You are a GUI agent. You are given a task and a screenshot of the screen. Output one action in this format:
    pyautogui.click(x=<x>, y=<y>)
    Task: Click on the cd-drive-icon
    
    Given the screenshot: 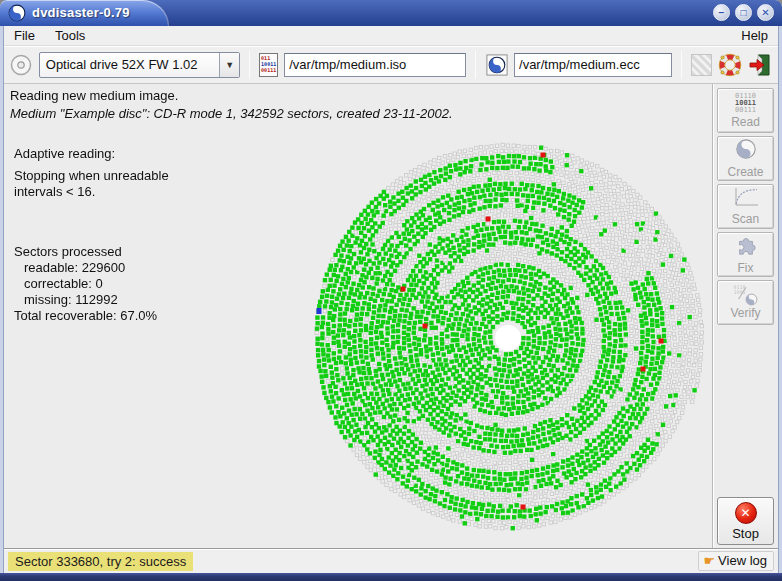 What is the action you would take?
    pyautogui.click(x=22, y=65)
    